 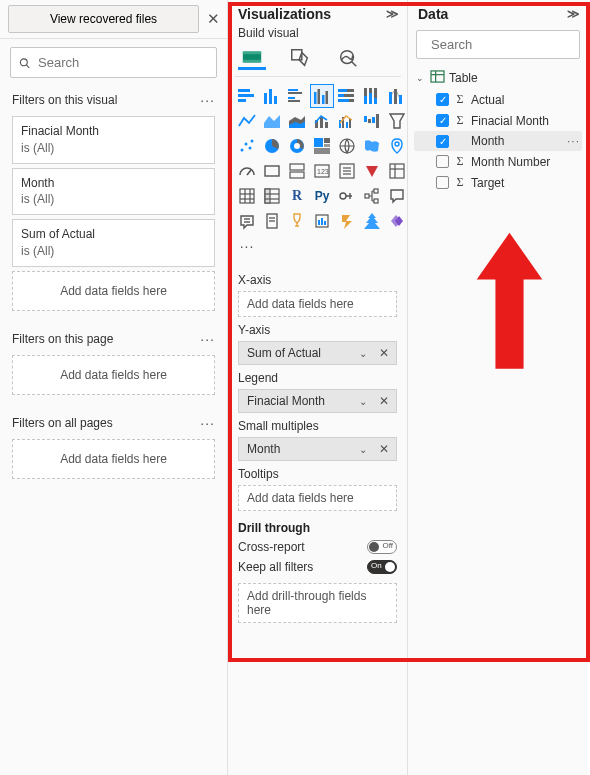 What do you see at coordinates (272, 146) in the screenshot?
I see `viz-pie-icon` at bounding box center [272, 146].